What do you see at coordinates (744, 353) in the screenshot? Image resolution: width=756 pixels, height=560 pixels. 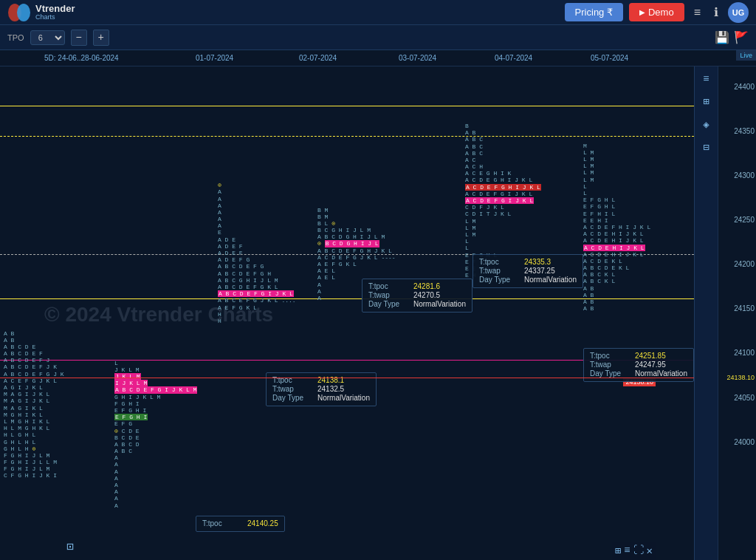 I see `price-24100: 24100` at bounding box center [744, 353].